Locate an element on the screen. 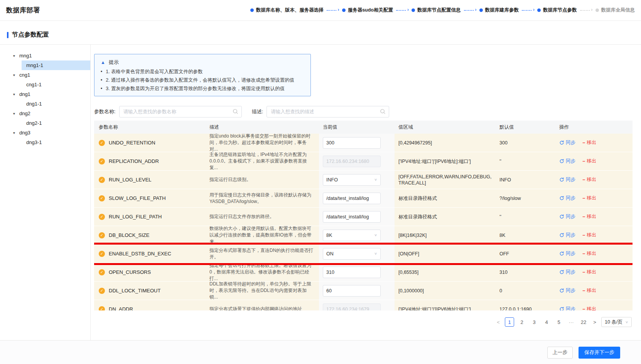 This screenshot has width=641, height=364. step-item: 数据库名称、版本、服务器选择 is located at coordinates (287, 10).